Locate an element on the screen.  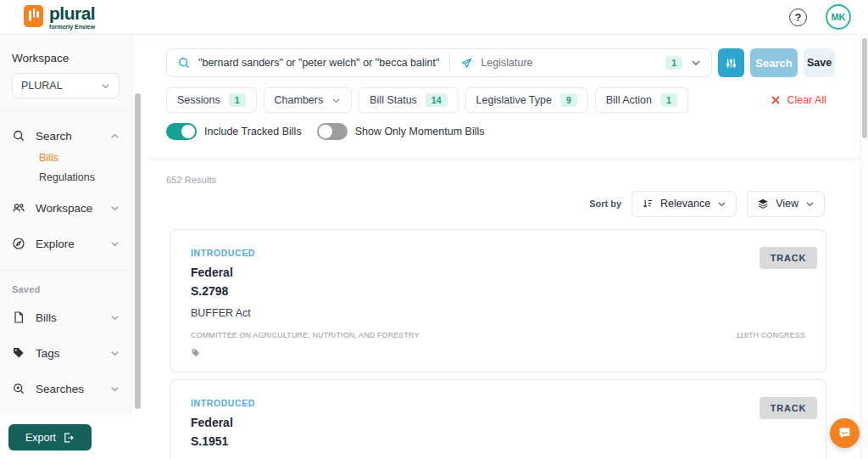
search-input: "bernard sanders" or "peter welch" or "b… is located at coordinates (309, 63).